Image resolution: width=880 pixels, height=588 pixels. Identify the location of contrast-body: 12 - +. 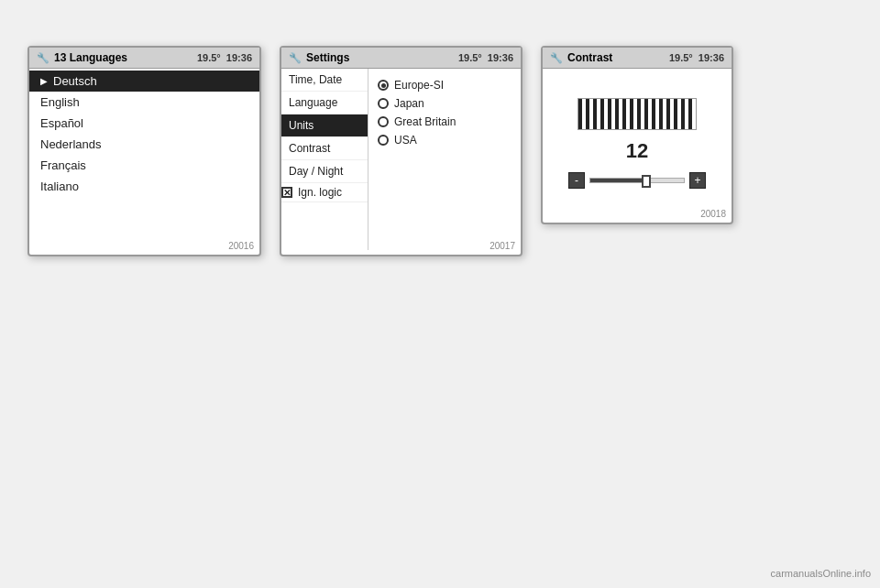
(637, 143).